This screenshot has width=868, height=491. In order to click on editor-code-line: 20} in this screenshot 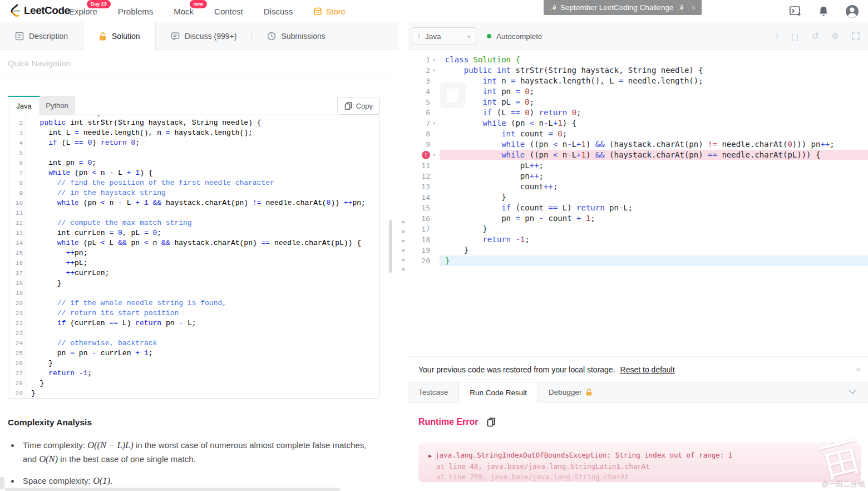, I will do `click(638, 261)`.